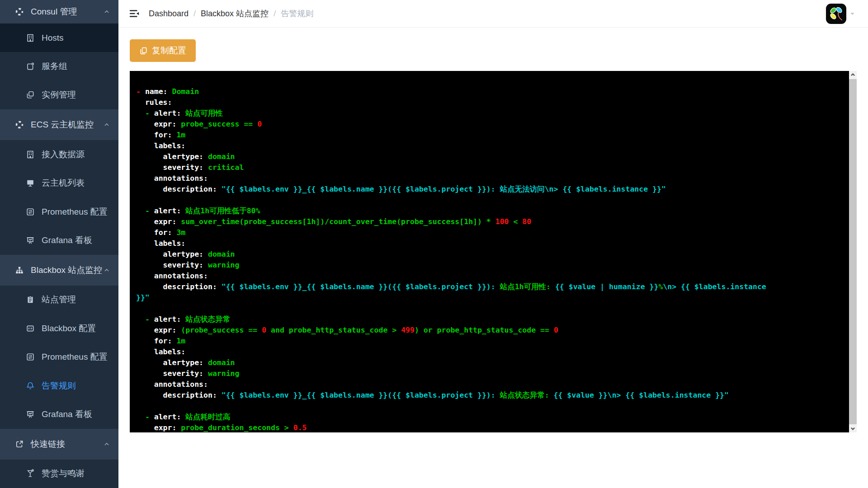 This screenshot has width=868, height=488. What do you see at coordinates (59, 357) in the screenshot?
I see `sidebar-item-prometheus-config-blackbox: Prometheus 配置` at bounding box center [59, 357].